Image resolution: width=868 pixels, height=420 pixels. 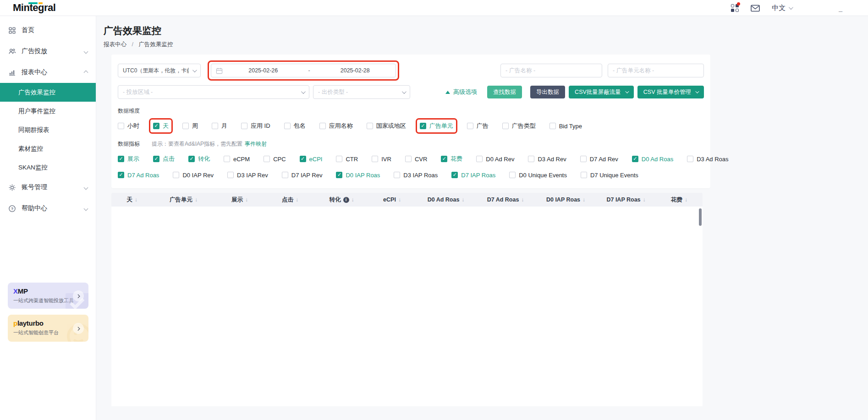 What do you see at coordinates (303, 71) in the screenshot?
I see `date-range-picker: 2025-02-26 - 2025-02-28` at bounding box center [303, 71].